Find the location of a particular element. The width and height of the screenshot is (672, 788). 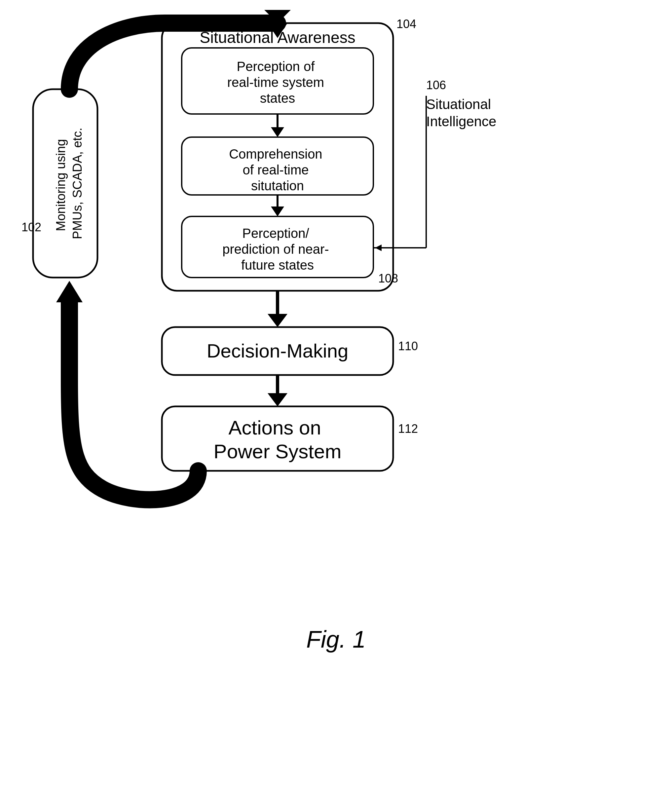

ref-102: 102 is located at coordinates (31, 227).